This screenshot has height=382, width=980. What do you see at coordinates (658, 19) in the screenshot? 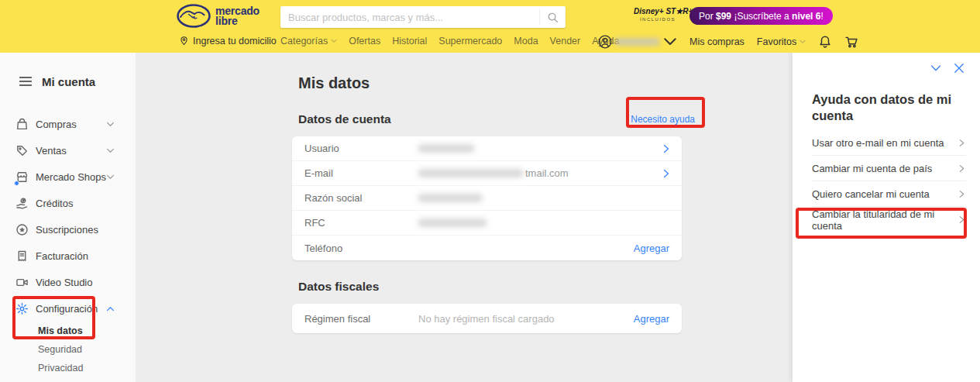
I see `disney-included-text: INCLUIDOS` at bounding box center [658, 19].